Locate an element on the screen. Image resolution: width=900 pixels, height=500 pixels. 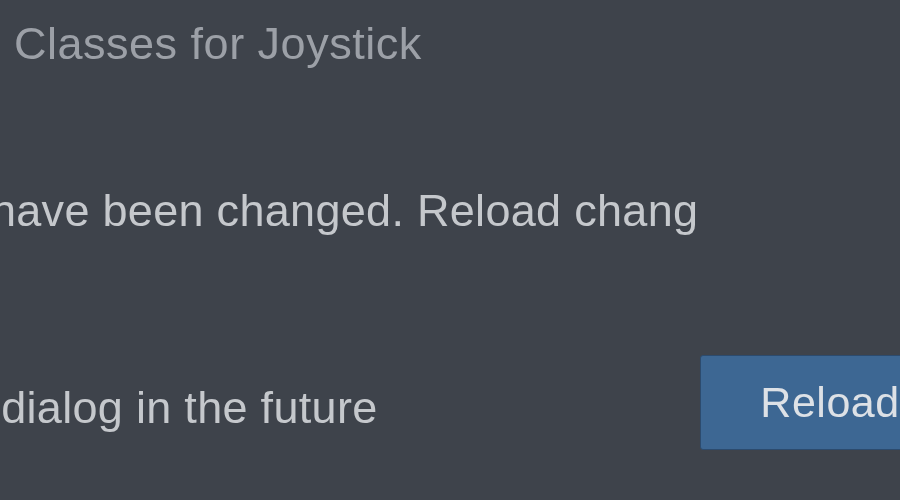
dialog-title: ed Classes for Joystick is located at coordinates (211, 44).